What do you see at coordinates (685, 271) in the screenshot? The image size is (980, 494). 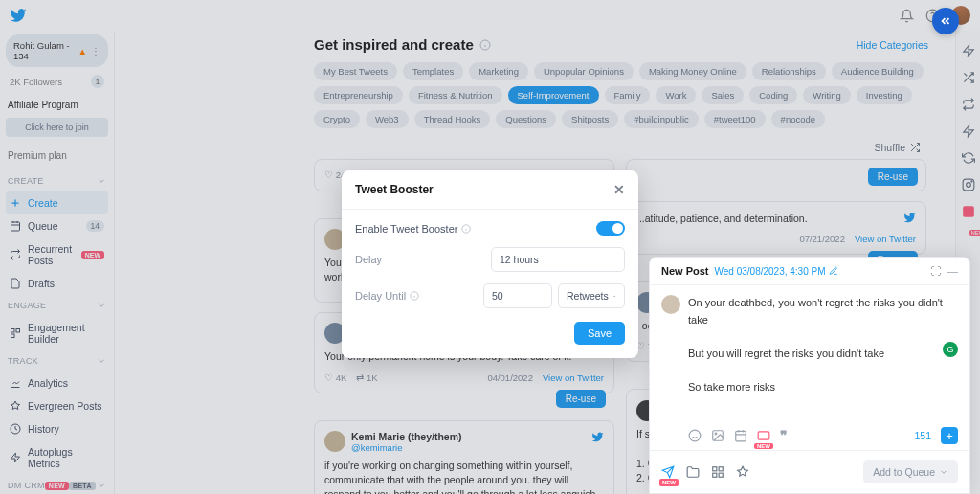 I see `composer-title: New Post` at bounding box center [685, 271].